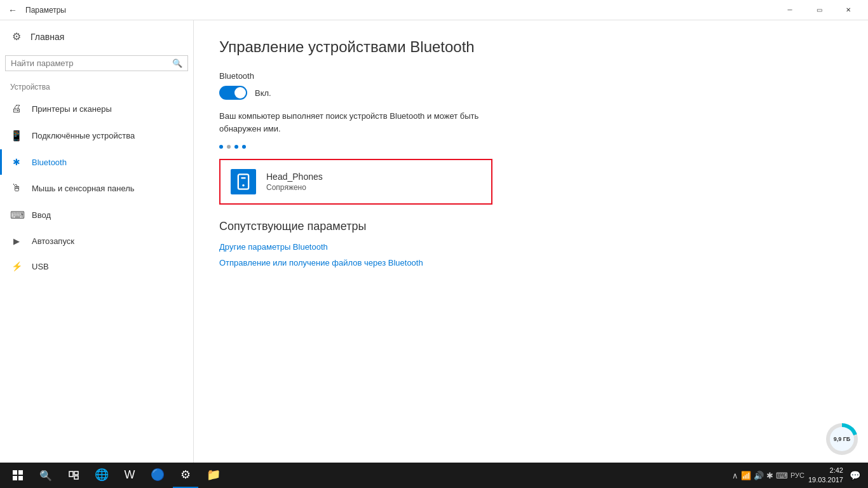 The width and height of the screenshot is (868, 488). Describe the element at coordinates (531, 147) in the screenshot. I see `scanning-dots` at that location.